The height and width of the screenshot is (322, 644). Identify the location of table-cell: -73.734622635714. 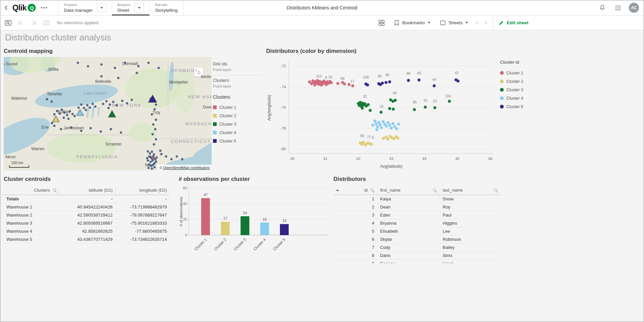
(143, 239).